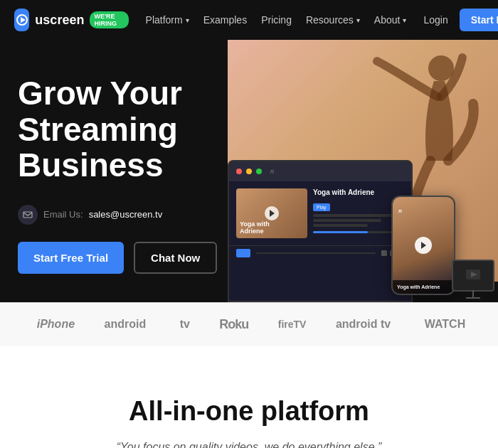 The image size is (498, 448). Describe the element at coordinates (359, 220) in the screenshot. I see `mockup-description` at that location.